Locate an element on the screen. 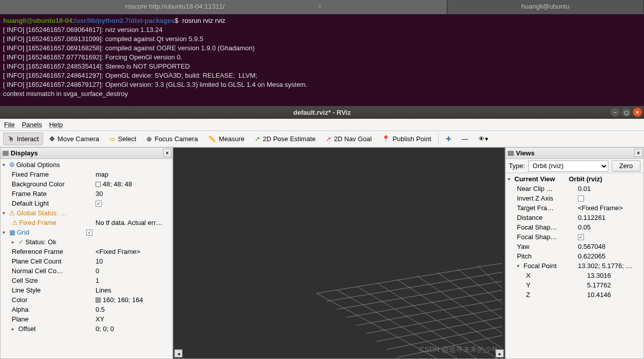 The height and width of the screenshot is (359, 644). pose-estimate-button: ➚2D Pose Estimate is located at coordinates (285, 139).